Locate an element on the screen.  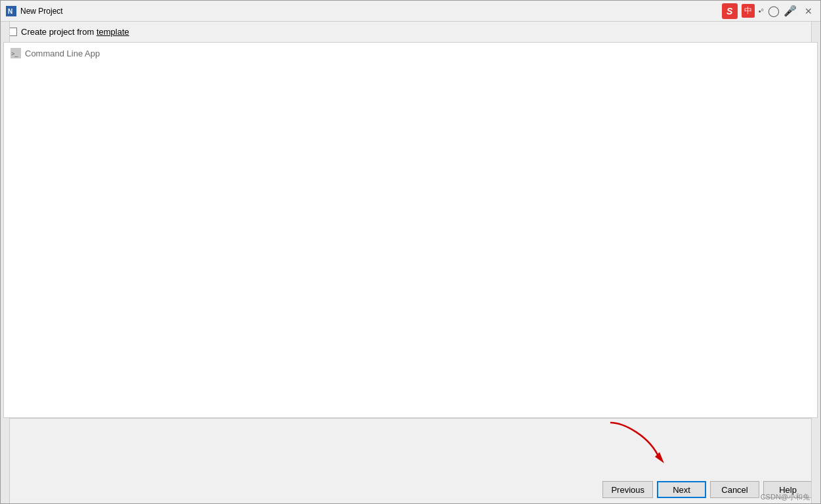
app-icon: N is located at coordinates (11, 11).